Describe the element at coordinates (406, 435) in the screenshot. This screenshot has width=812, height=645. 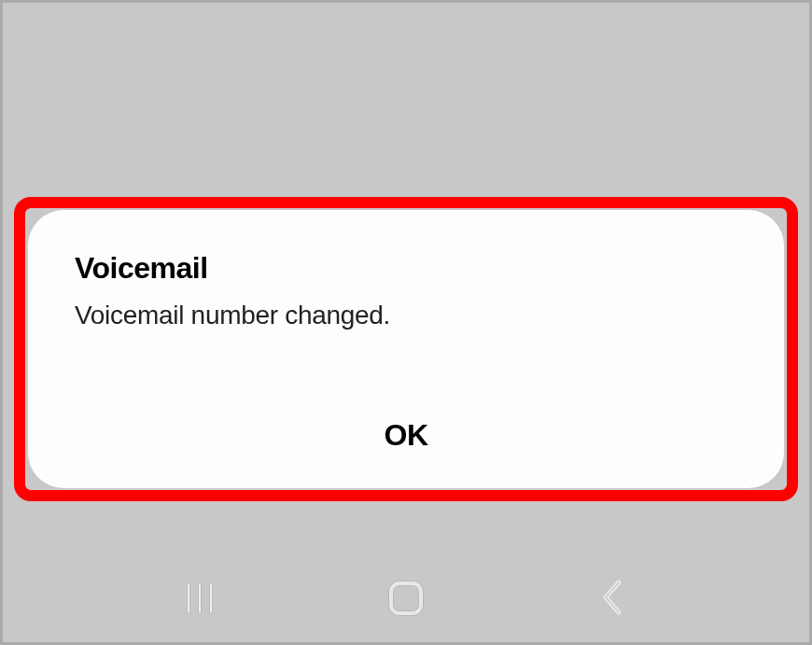
I see `dialog-actions: OK` at that location.